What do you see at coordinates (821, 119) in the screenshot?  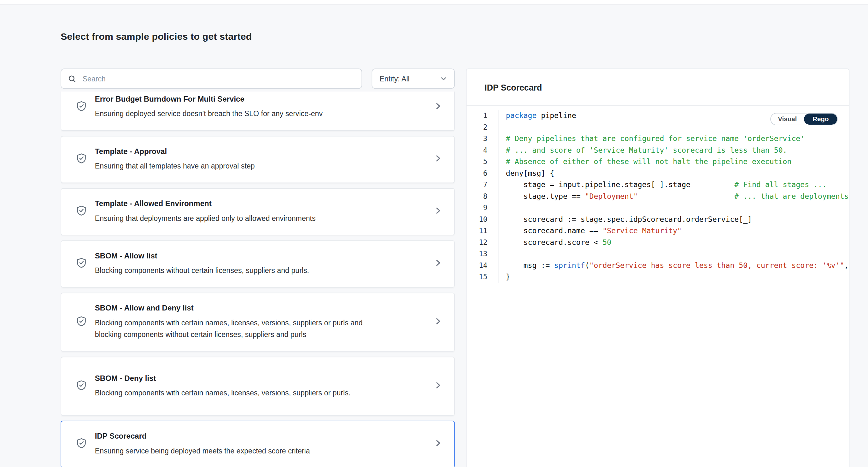 I see `toggle-rego: Rego` at bounding box center [821, 119].